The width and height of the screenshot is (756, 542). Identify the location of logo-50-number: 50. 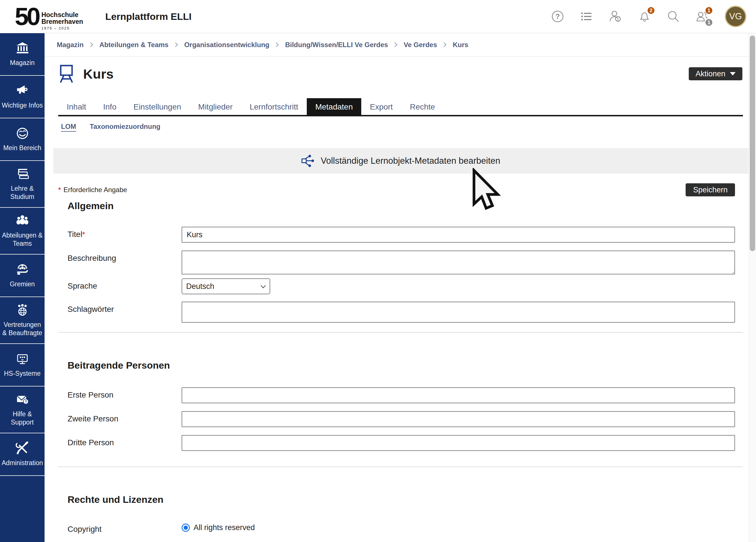
(27, 16).